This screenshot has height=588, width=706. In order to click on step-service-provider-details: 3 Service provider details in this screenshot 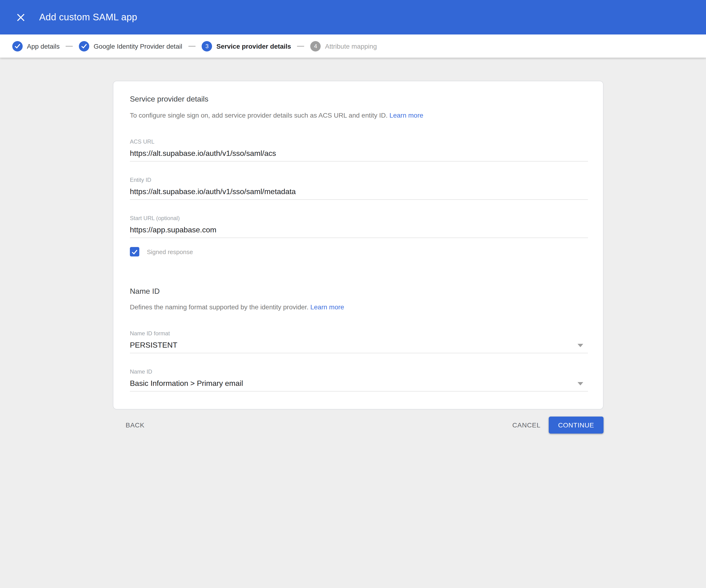, I will do `click(247, 46)`.